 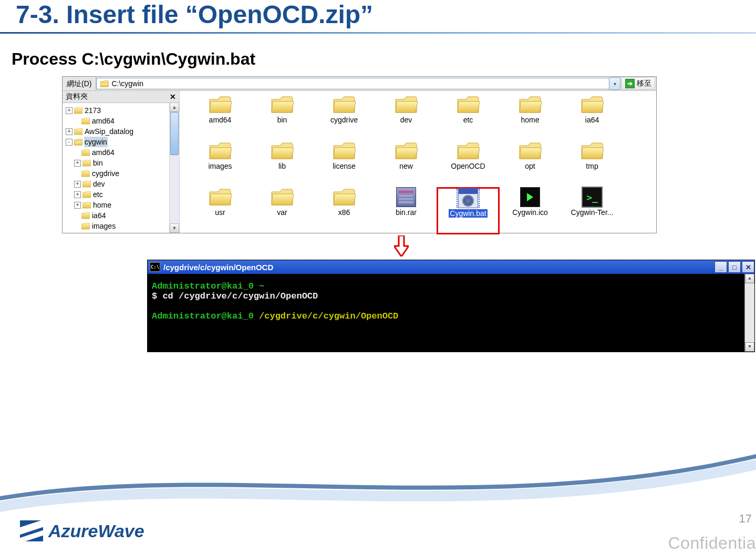 What do you see at coordinates (220, 165) in the screenshot?
I see `file-item: images` at bounding box center [220, 165].